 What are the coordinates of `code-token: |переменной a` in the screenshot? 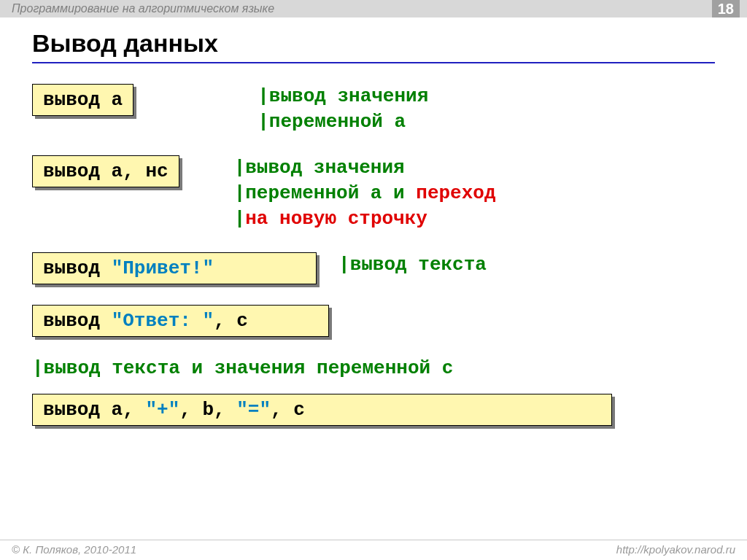 It's located at (331, 122).